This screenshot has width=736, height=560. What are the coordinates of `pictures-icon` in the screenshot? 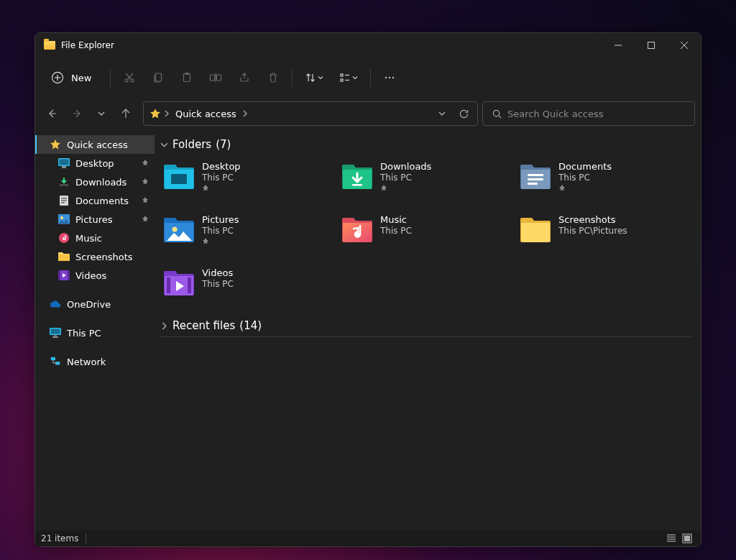 It's located at (64, 219).